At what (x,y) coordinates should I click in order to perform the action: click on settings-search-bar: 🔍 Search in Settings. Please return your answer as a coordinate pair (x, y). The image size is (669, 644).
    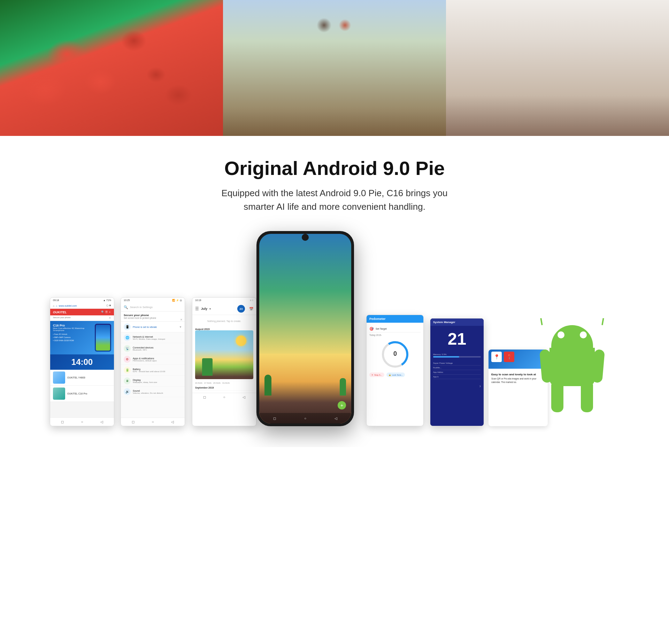
    Looking at the image, I should click on (153, 307).